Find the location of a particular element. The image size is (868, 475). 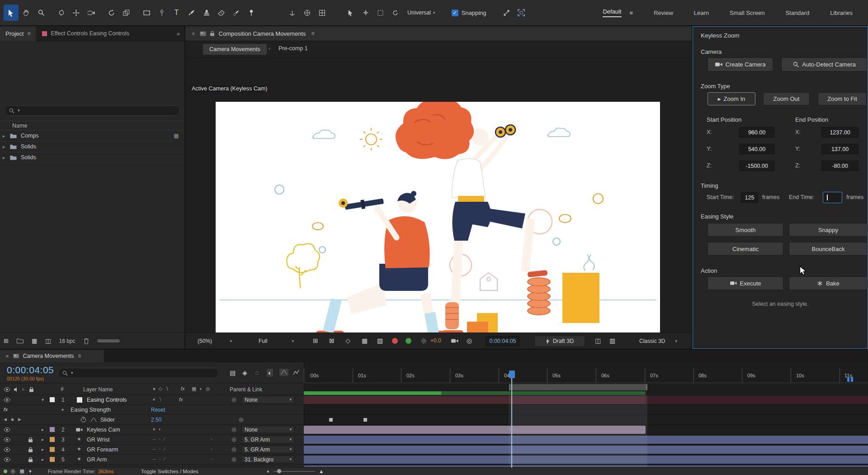

parent-dropdown: None▾ is located at coordinates (268, 400).